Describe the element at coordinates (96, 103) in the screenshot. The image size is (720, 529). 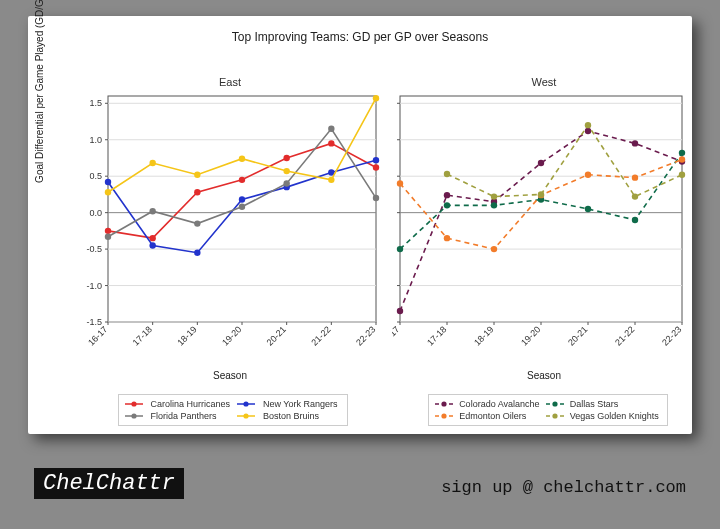
I see `svg-text: 1.5` at that location.